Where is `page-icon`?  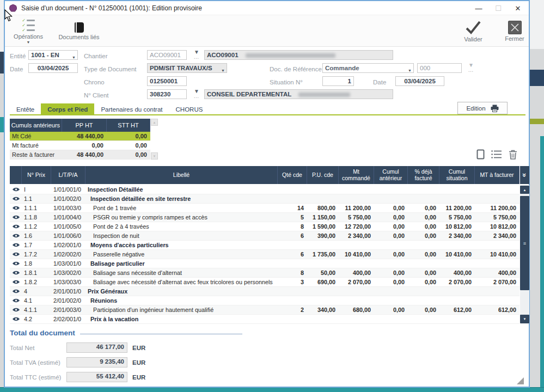
page-icon is located at coordinates (480, 155).